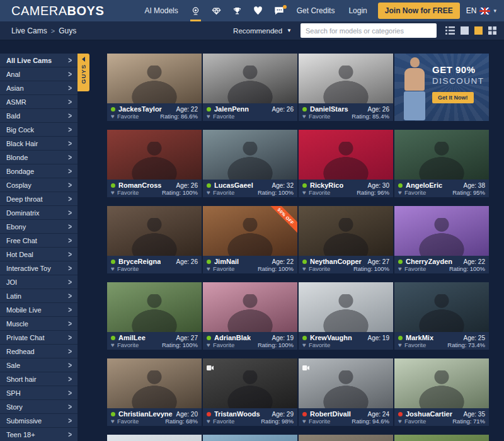  Describe the element at coordinates (39, 241) in the screenshot. I see `sidebar-item-free-chat: Free Chat>` at that location.